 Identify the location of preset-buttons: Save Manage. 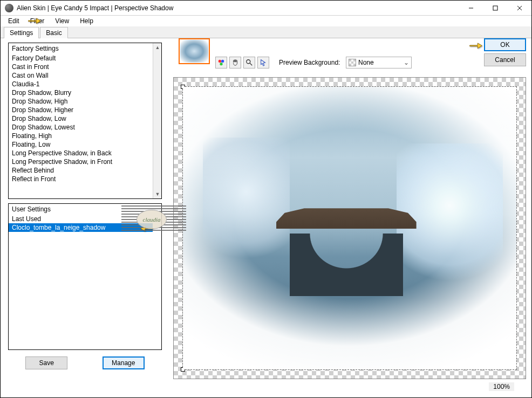
(85, 363).